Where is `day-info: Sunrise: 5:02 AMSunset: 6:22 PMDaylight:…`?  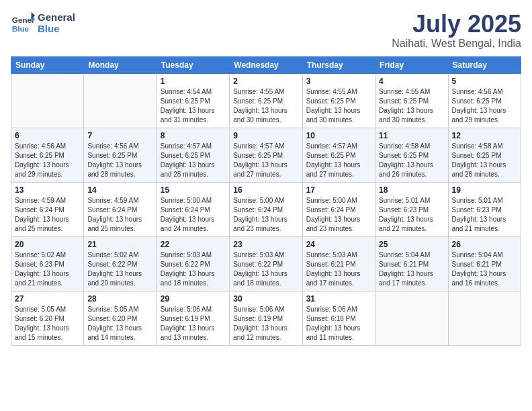 day-info: Sunrise: 5:02 AMSunset: 6:22 PMDaylight:… is located at coordinates (120, 269).